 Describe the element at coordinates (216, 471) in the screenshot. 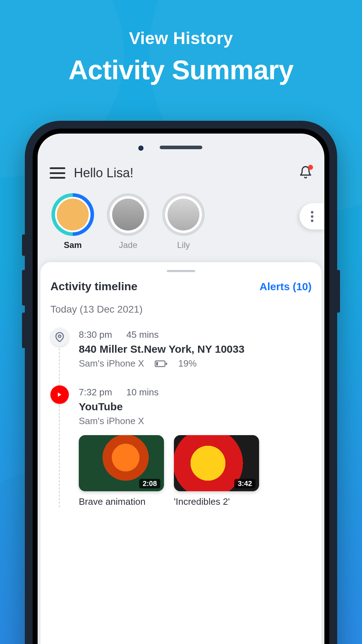

I see `video-thumb: 3:42 'Incredibles 2'` at that location.